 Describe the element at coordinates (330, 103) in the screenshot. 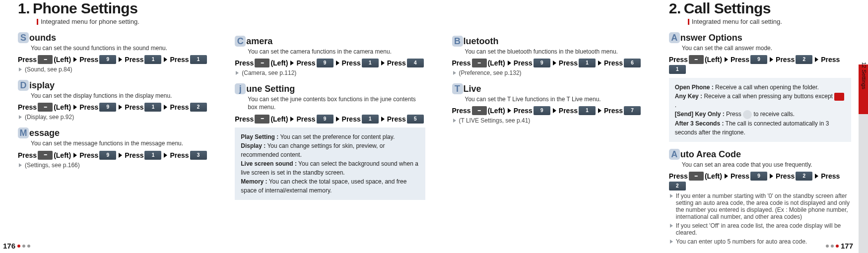

I see `section-june: j une Setting You can set the june conte…` at that location.